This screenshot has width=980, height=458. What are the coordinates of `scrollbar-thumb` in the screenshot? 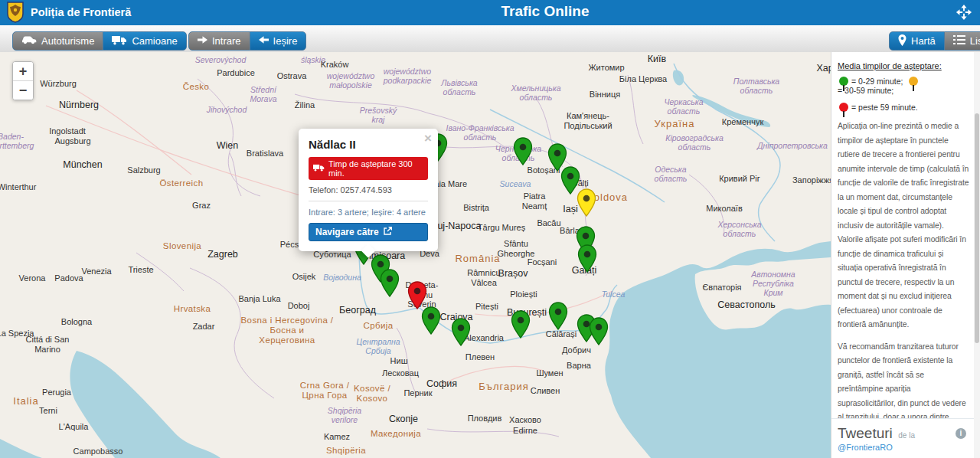 It's located at (977, 228).